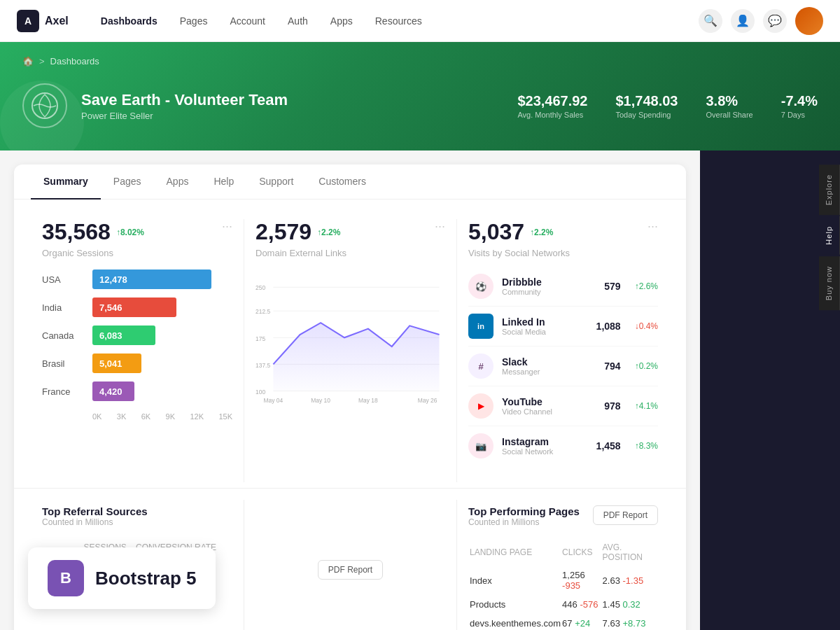  Describe the element at coordinates (481, 326) in the screenshot. I see `linkedin-icon: in` at that location.